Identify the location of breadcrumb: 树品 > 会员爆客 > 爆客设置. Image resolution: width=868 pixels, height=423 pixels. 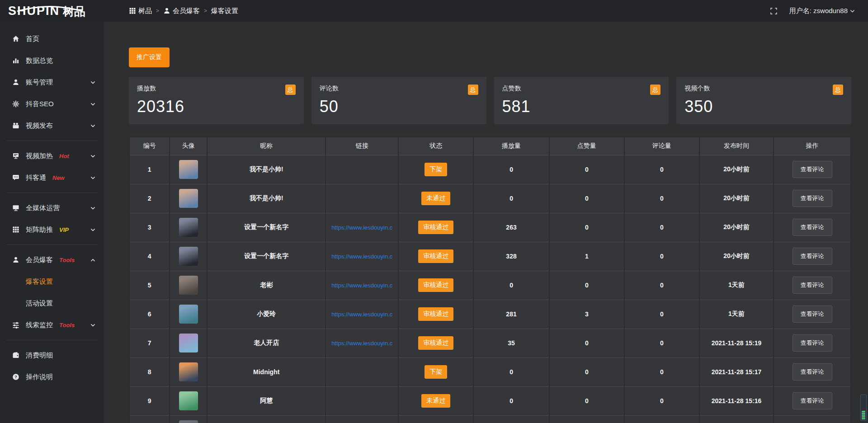
(184, 11).